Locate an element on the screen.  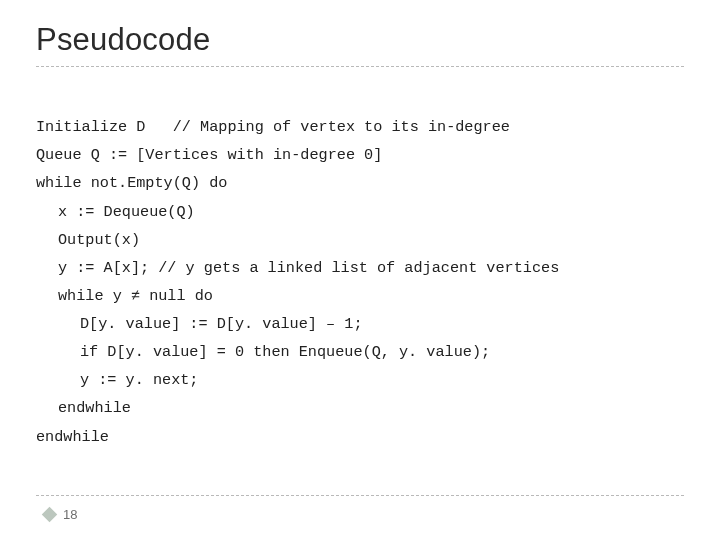
code-line: Queue Q := [Vertices with in-degree 0] is located at coordinates (209, 155).